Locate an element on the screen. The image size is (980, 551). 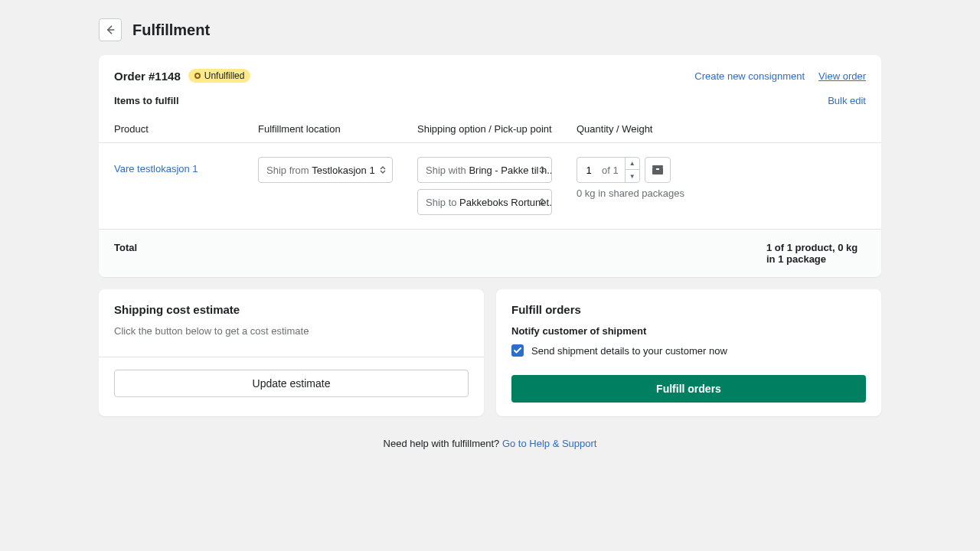
estimate-text: Click the button below to get a cost est… is located at coordinates (291, 331).